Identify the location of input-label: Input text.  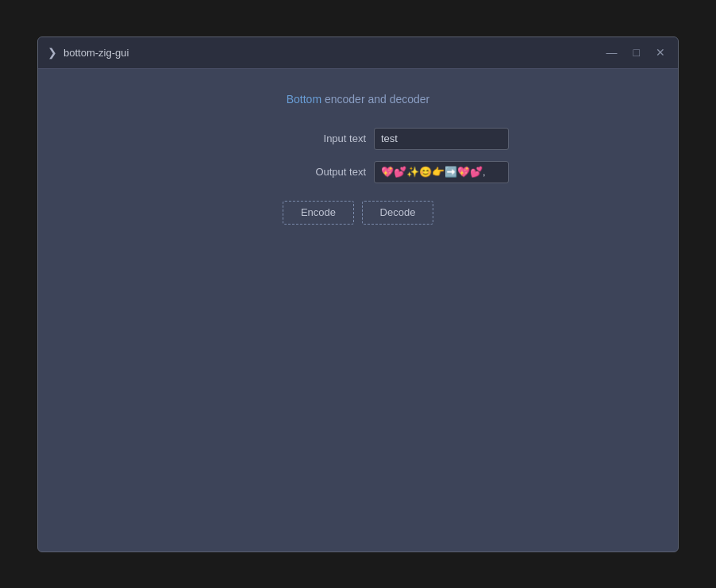
(332, 138).